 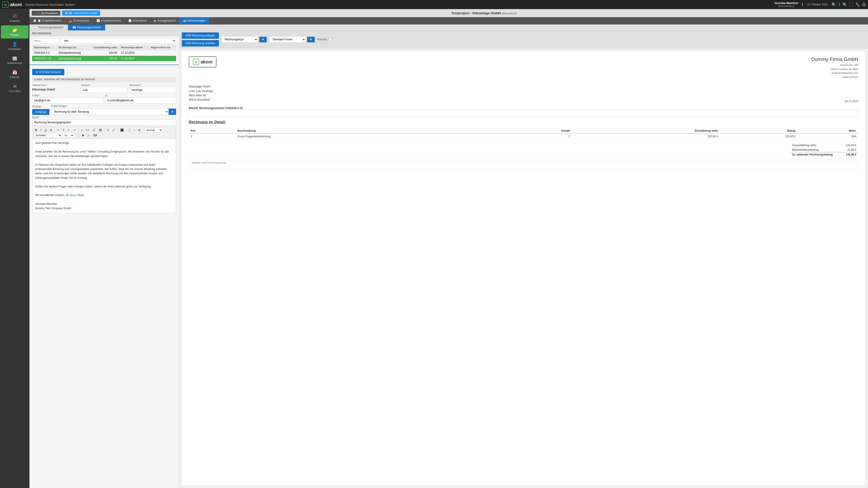 What do you see at coordinates (824, 150) in the screenshot?
I see `tax-row: Mehrwertsteuerbetrag 22,80 €` at bounding box center [824, 150].